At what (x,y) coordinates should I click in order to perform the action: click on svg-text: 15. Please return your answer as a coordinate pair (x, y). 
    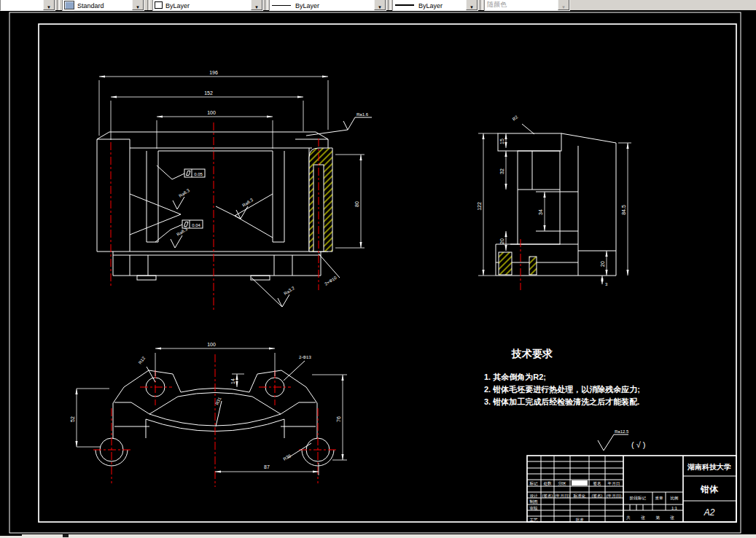
    Looking at the image, I should click on (502, 141).